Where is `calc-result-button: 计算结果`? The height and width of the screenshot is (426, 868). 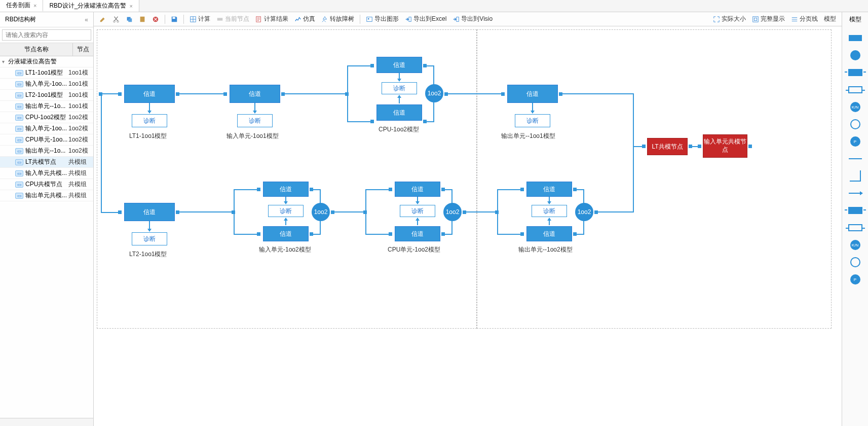
calc-result-button: 计算结果 is located at coordinates (272, 19).